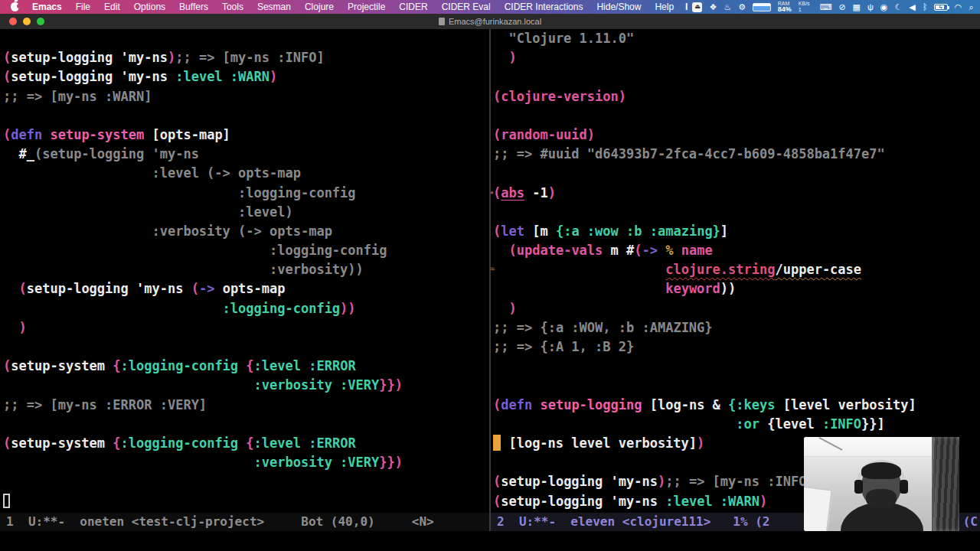  I want to click on menu-item-options: Options, so click(150, 7).